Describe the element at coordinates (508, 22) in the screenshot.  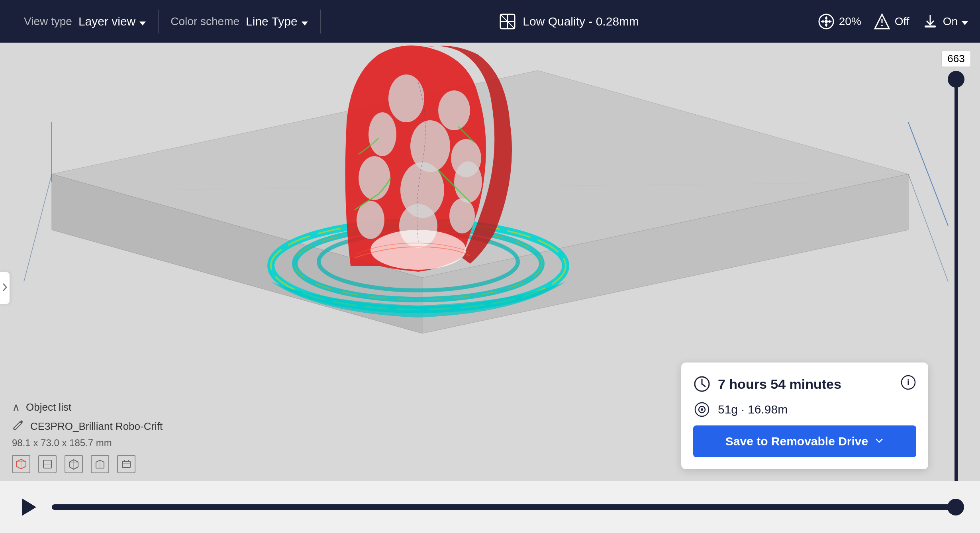
I see `quality-icon` at that location.